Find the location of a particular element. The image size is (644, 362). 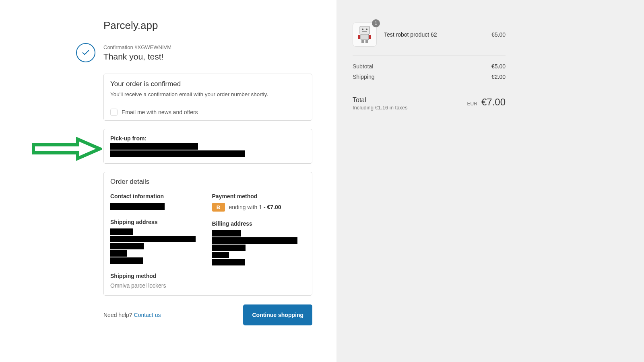

line-item: 1 Test robot product 62 €5.00 is located at coordinates (429, 35).